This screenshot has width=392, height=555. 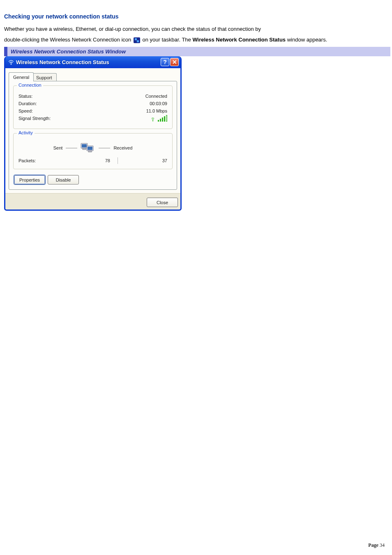 What do you see at coordinates (374, 545) in the screenshot?
I see `page-number-label: Page` at bounding box center [374, 545].